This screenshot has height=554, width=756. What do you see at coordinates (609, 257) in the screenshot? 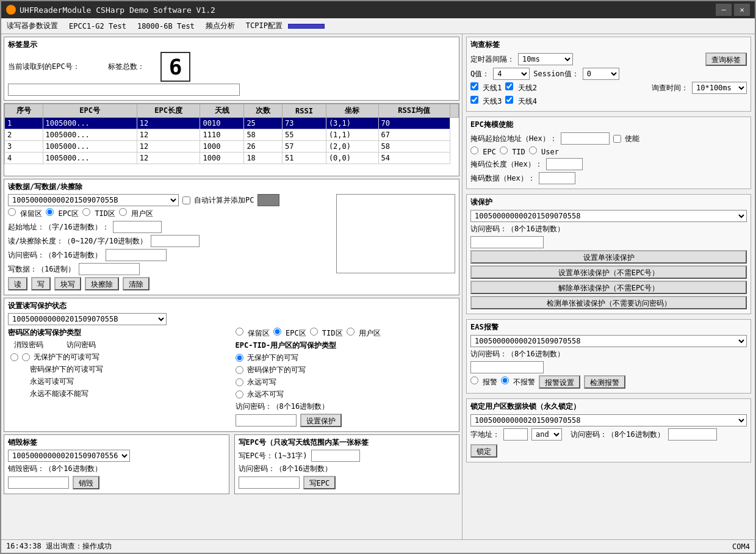
I see `set-read-protect-btn: 设置单张读保护` at bounding box center [609, 257].